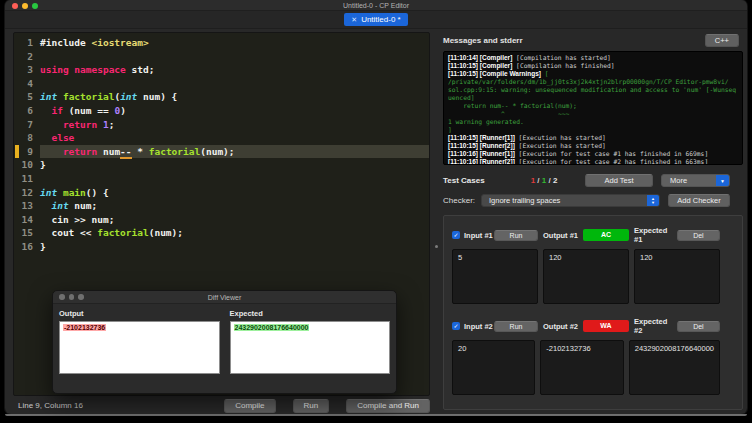  What do you see at coordinates (677, 276) in the screenshot?
I see `expected-box: 120` at bounding box center [677, 276].